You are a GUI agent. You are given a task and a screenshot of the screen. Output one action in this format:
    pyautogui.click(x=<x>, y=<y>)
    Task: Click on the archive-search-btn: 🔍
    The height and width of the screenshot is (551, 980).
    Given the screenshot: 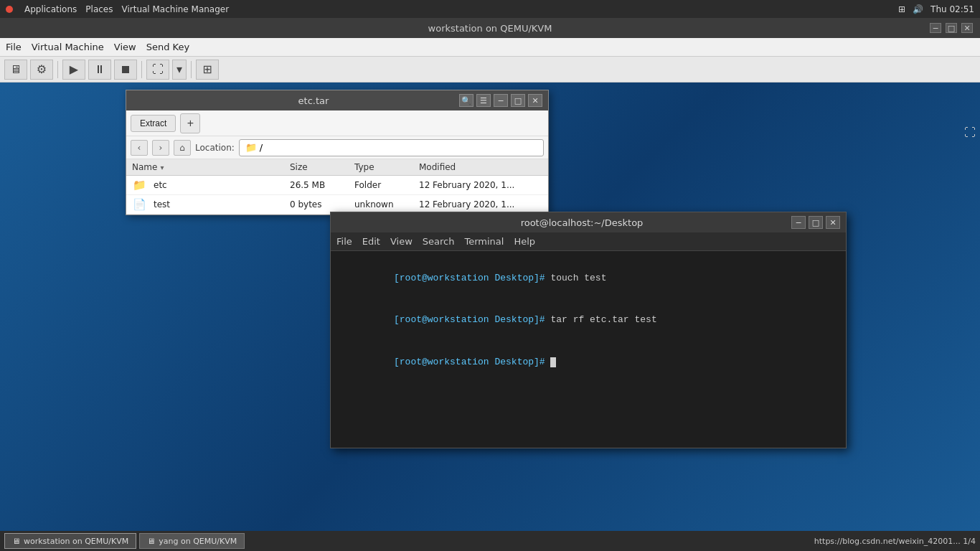 What is the action you would take?
    pyautogui.click(x=466, y=100)
    